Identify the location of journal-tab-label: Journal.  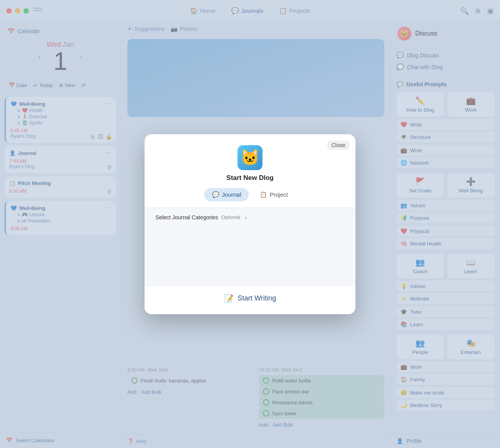
(231, 194).